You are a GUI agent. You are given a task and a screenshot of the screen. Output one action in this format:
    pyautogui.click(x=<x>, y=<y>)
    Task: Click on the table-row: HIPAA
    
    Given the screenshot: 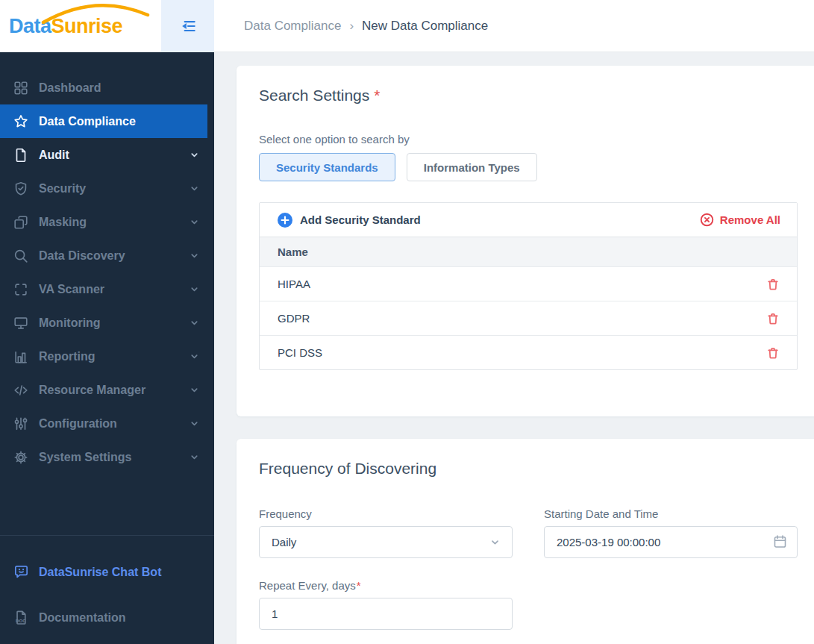 What is the action you would take?
    pyautogui.click(x=528, y=284)
    